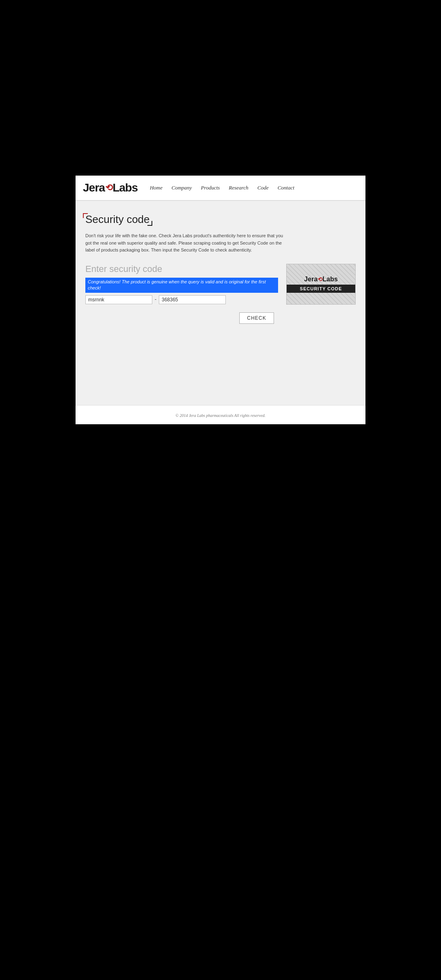 This screenshot has width=441, height=980. I want to click on description-text: Don't risk your life with the fake one. …, so click(185, 243).